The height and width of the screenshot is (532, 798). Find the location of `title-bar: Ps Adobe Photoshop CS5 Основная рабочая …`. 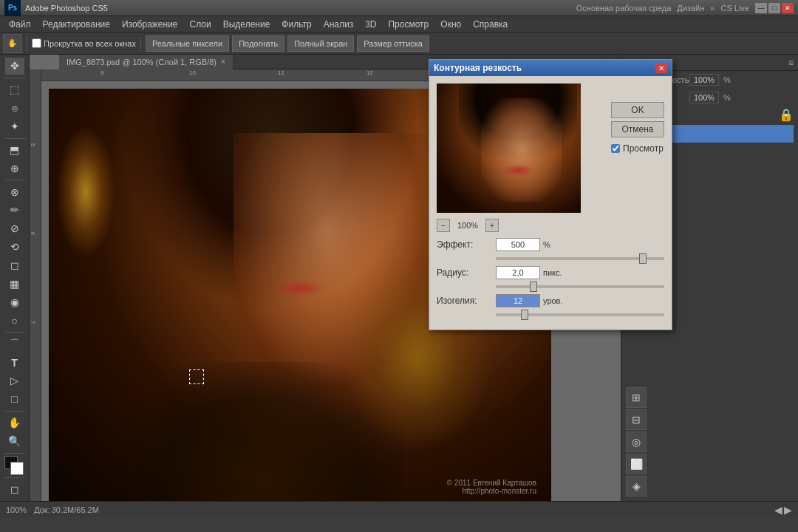

title-bar: Ps Adobe Photoshop CS5 Основная рабочая … is located at coordinates (399, 8).